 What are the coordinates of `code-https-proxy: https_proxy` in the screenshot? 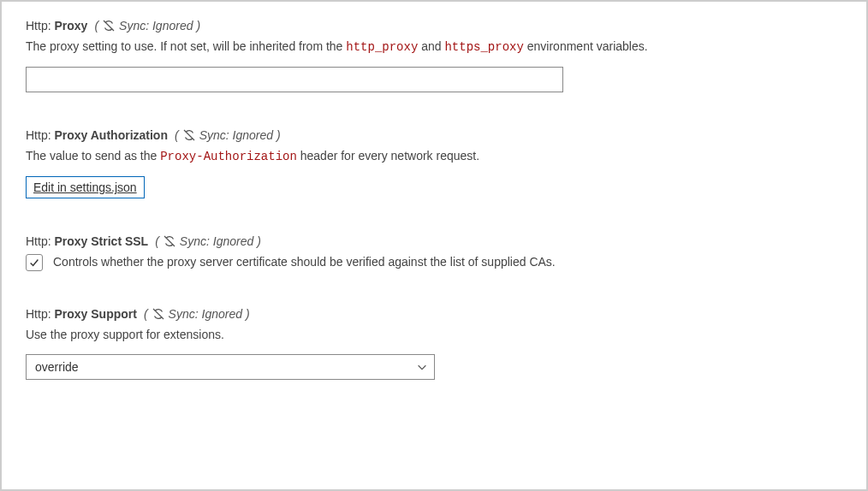 It's located at (484, 47).